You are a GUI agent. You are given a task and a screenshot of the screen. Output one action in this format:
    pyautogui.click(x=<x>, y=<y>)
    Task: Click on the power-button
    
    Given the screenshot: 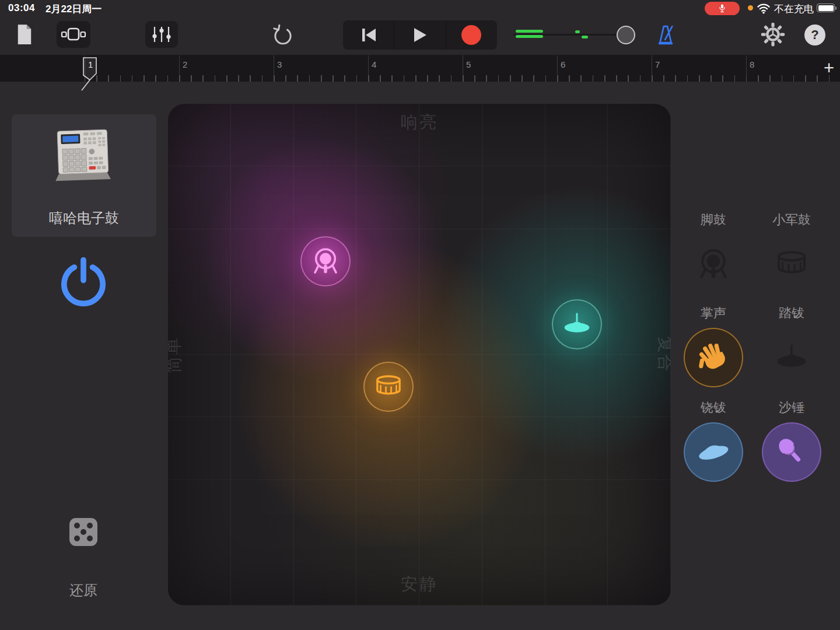 What is the action you would take?
    pyautogui.click(x=83, y=284)
    